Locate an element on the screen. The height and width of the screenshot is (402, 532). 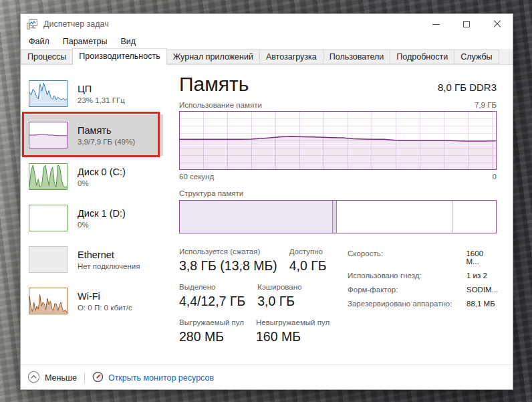
disk1-sparkline is located at coordinates (48, 218).